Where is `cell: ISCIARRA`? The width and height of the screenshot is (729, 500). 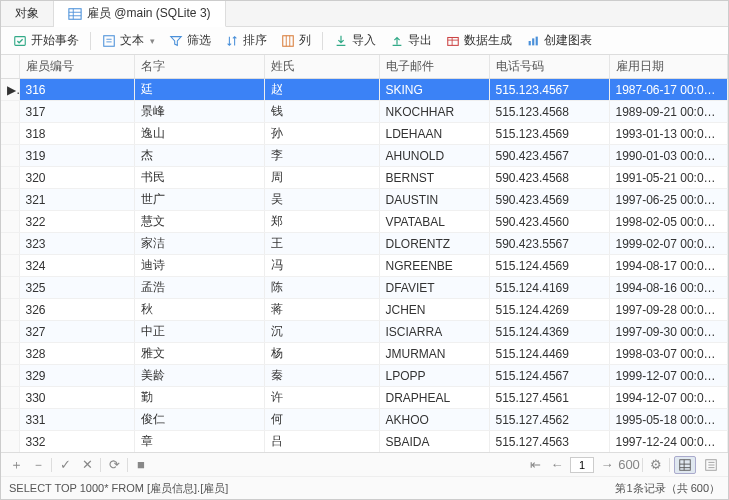 cell: ISCIARRA is located at coordinates (434, 332).